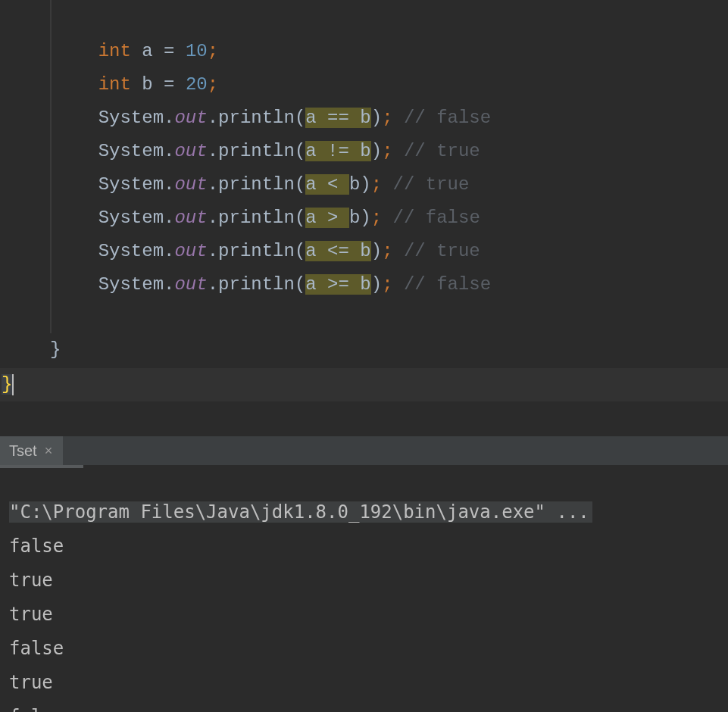 The width and height of the screenshot is (728, 712). Describe the element at coordinates (42, 467) in the screenshot. I see `tab-underline` at that location.